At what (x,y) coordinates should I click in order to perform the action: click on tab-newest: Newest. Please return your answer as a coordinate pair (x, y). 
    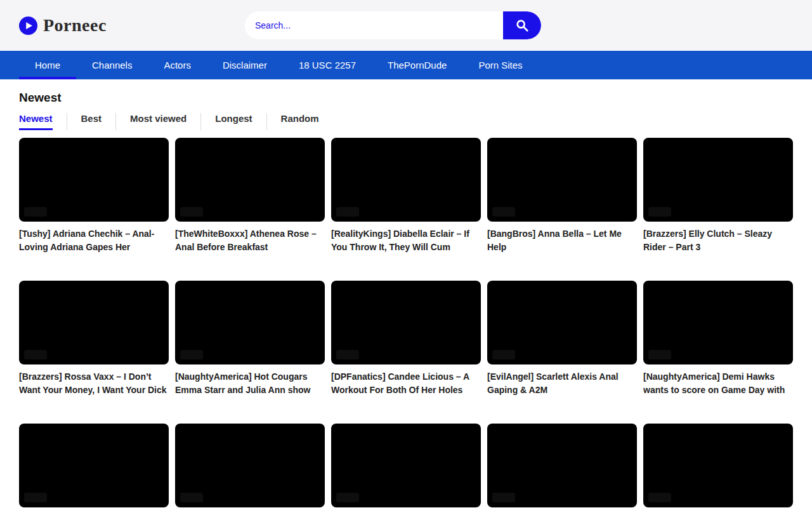
    Looking at the image, I should click on (43, 122).